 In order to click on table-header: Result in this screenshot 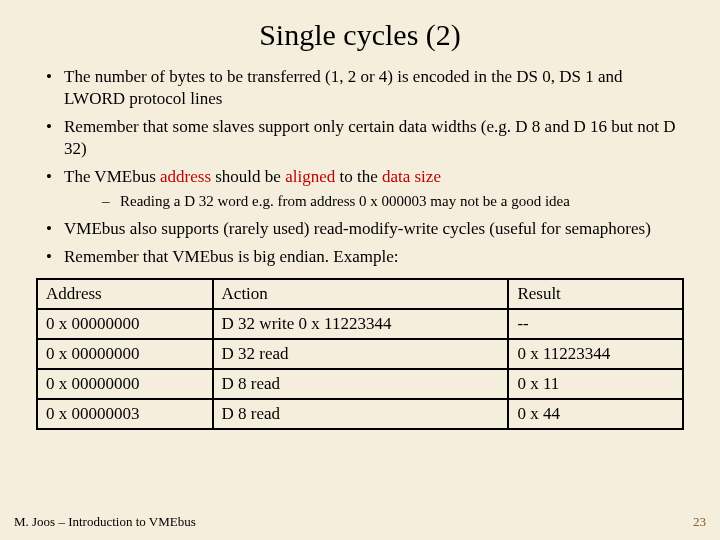, I will do `click(596, 294)`.